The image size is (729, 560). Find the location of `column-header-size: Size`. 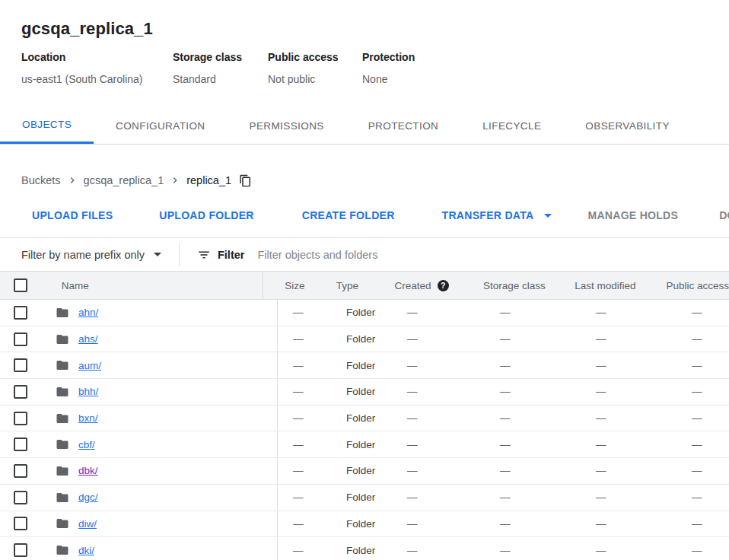

column-header-size: Size is located at coordinates (289, 285).